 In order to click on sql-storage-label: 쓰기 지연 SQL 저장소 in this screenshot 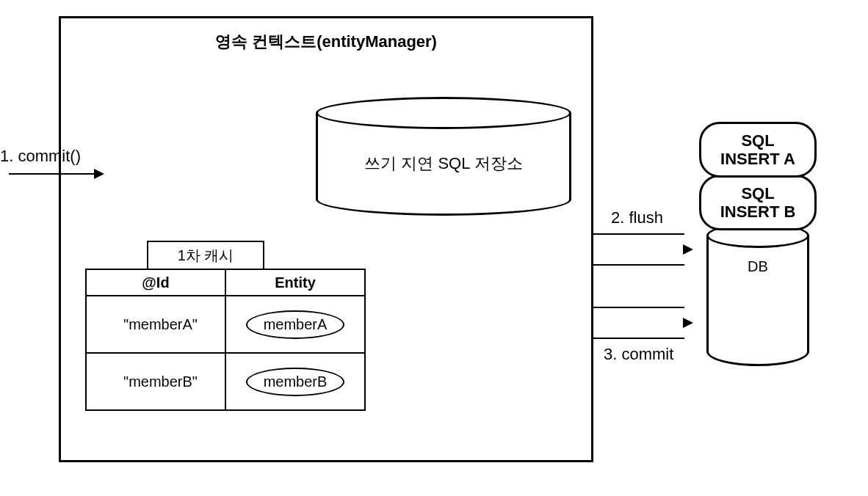, I will do `click(444, 164)`.